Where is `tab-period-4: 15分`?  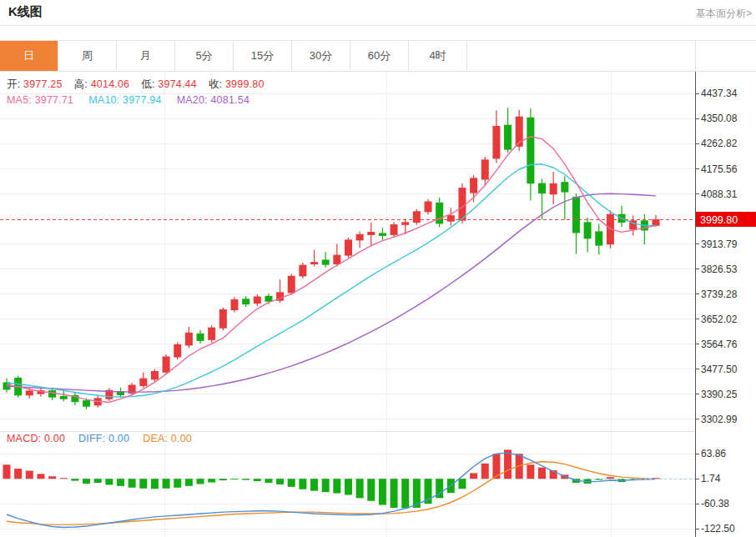
tab-period-4: 15分 is located at coordinates (263, 56).